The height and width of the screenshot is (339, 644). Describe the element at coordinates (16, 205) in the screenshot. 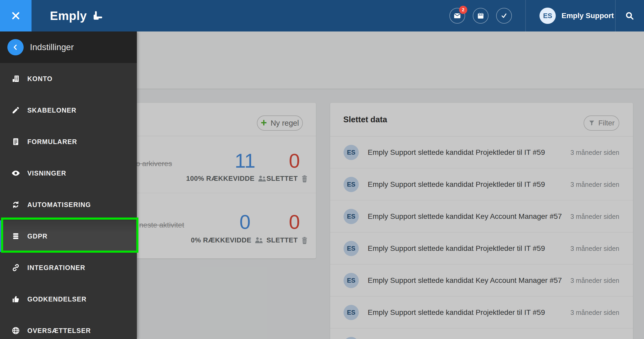

I see `sync-icon` at that location.